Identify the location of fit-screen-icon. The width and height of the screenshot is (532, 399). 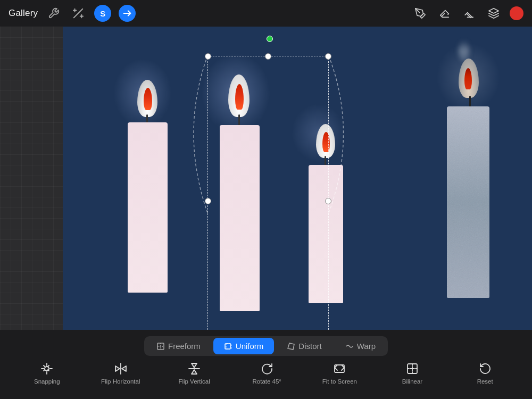
(339, 369).